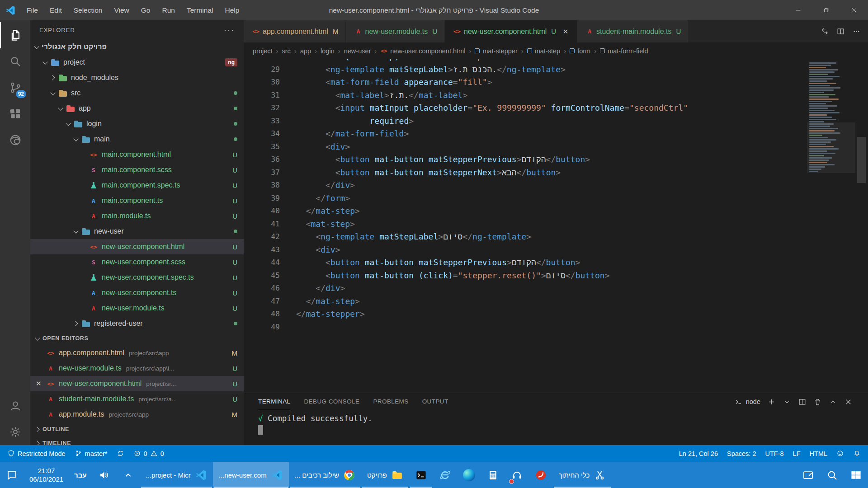 This screenshot has height=488, width=868. Describe the element at coordinates (802, 402) in the screenshot. I see `split-terminal-icon` at that location.